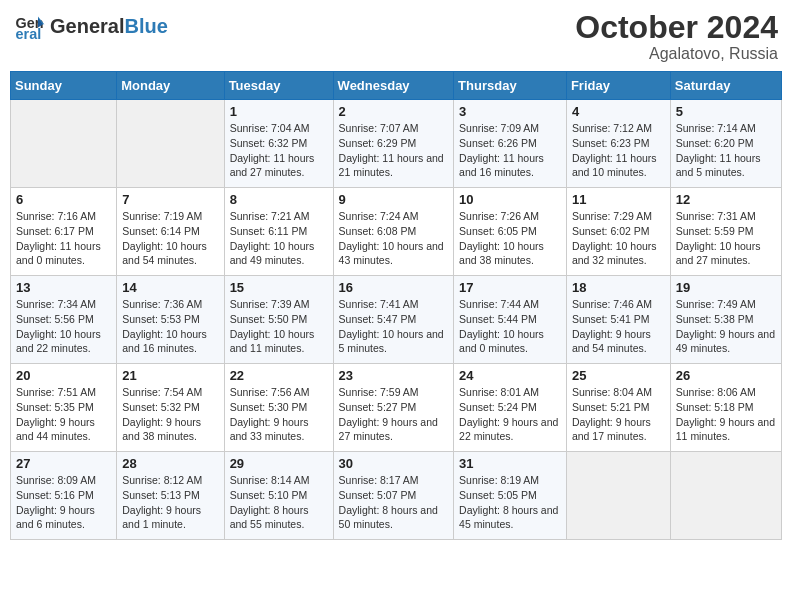 Image resolution: width=792 pixels, height=612 pixels. What do you see at coordinates (64, 288) in the screenshot?
I see `day-number: 13` at bounding box center [64, 288].